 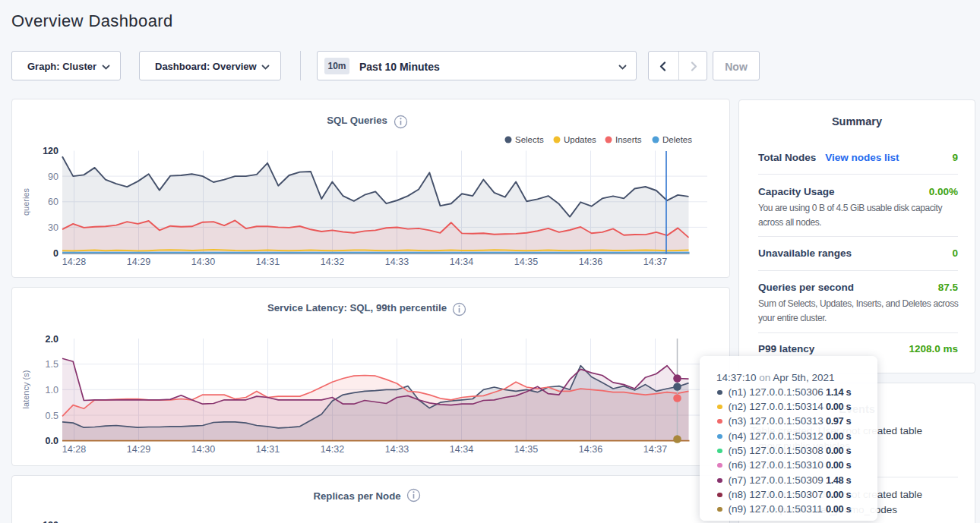 I want to click on svg-text: Inserts, so click(x=629, y=140).